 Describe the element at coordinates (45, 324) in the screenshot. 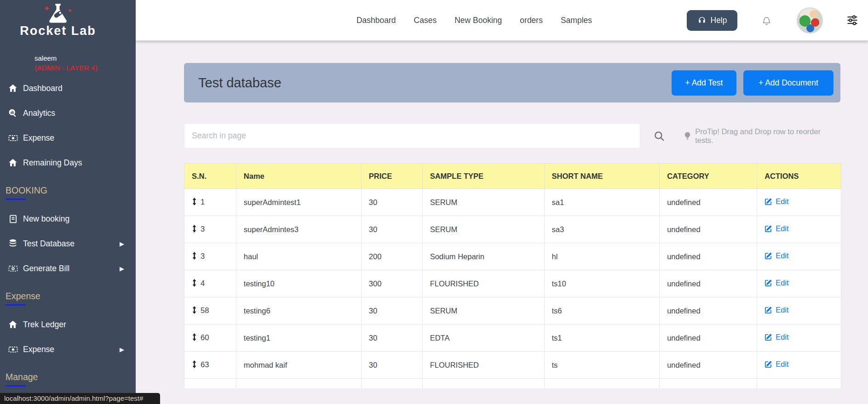

I see `sidebar-item-label: Trek Ledger` at that location.